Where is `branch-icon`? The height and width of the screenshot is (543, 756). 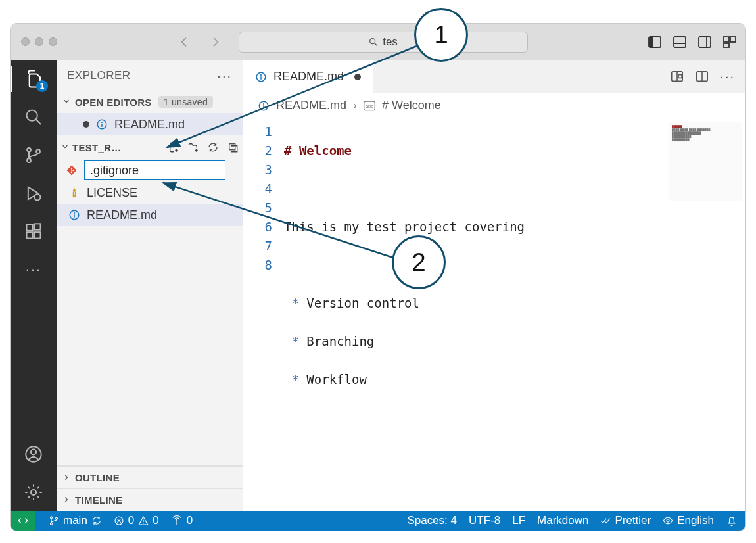
branch-icon is located at coordinates (54, 521).